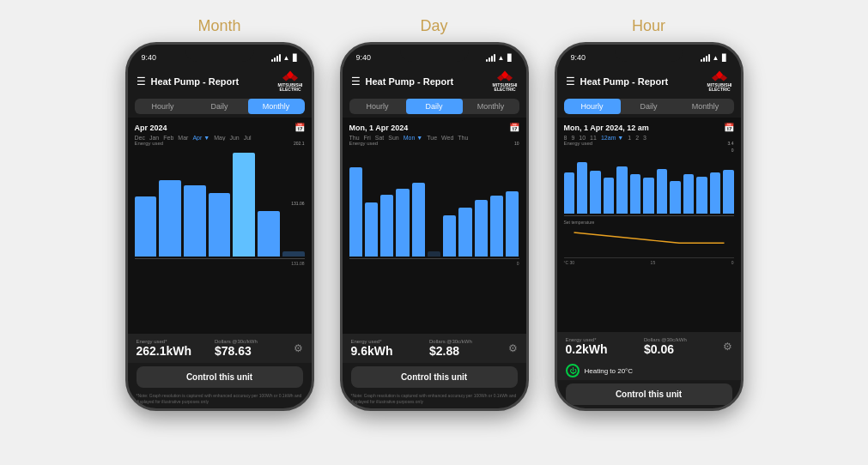 The height and width of the screenshot is (465, 868). I want to click on settings-icon-month: ⚙, so click(299, 348).